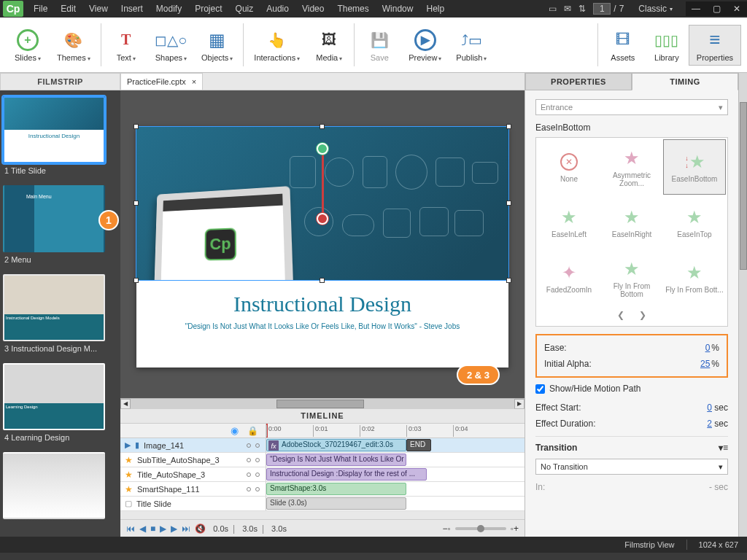 The height and width of the screenshot is (560, 747). Describe the element at coordinates (632, 107) in the screenshot. I see `entrance-dropdown: Entrance▾` at that location.